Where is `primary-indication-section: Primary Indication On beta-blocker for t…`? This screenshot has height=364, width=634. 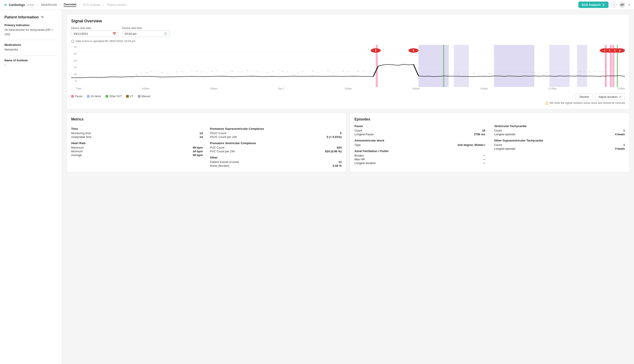 primary-indication-section: Primary Indication On beta-blocker for t… is located at coordinates (31, 30).